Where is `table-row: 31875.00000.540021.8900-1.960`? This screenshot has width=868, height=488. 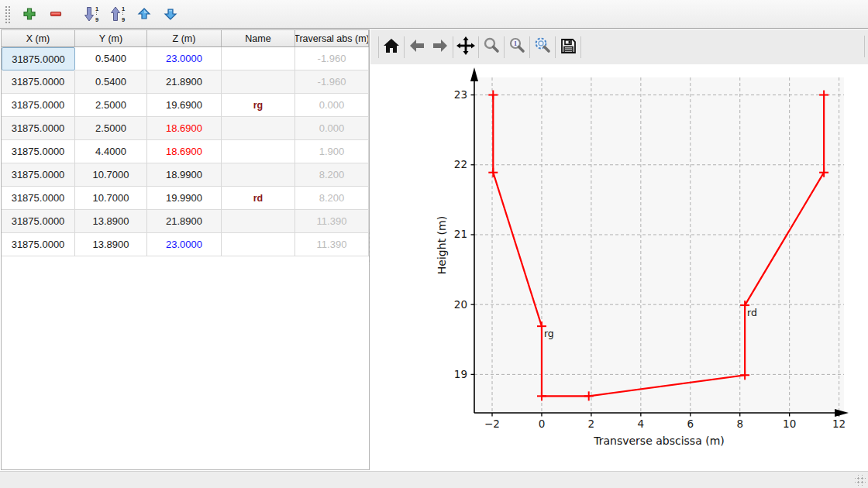 table-row: 31875.00000.540021.8900-1.960 is located at coordinates (185, 82).